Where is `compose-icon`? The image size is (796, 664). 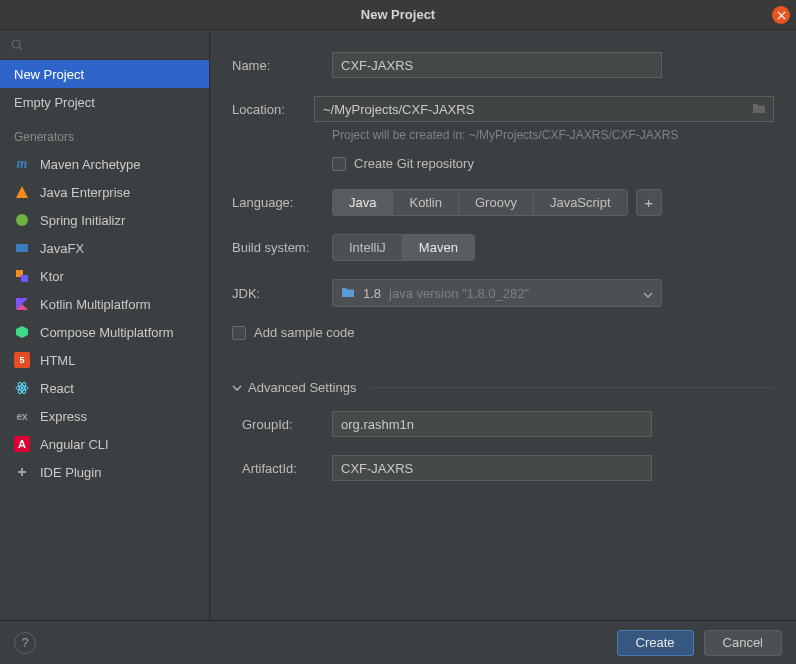
compose-icon is located at coordinates (22, 332).